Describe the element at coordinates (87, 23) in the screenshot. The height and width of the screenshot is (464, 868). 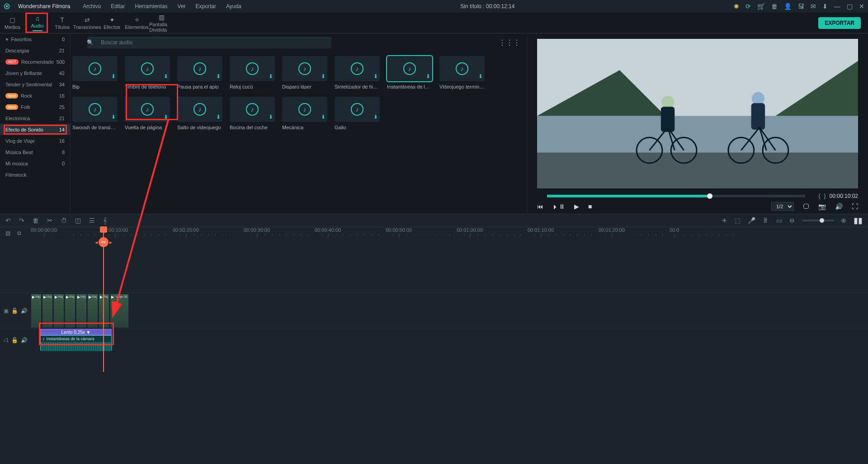
I see `tab-transiciones: ⇄Transiciones` at that location.